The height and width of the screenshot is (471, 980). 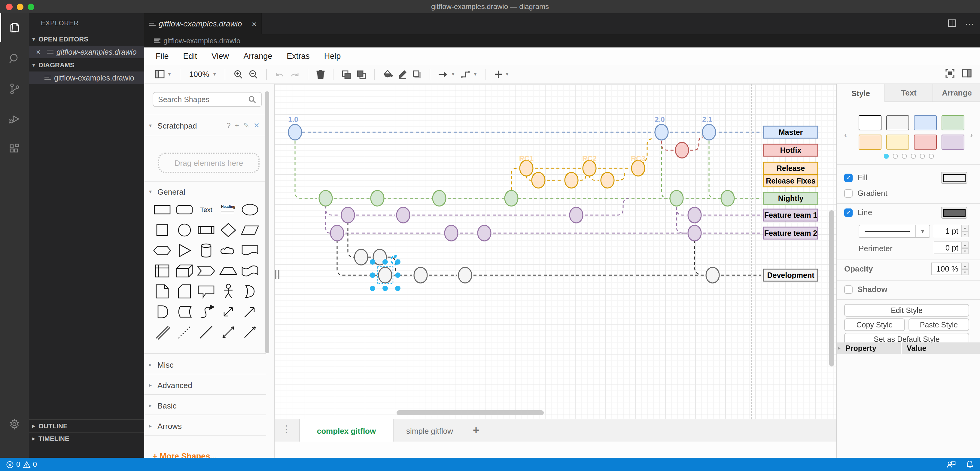 I want to click on shape-textbox: Heading, so click(x=228, y=210).